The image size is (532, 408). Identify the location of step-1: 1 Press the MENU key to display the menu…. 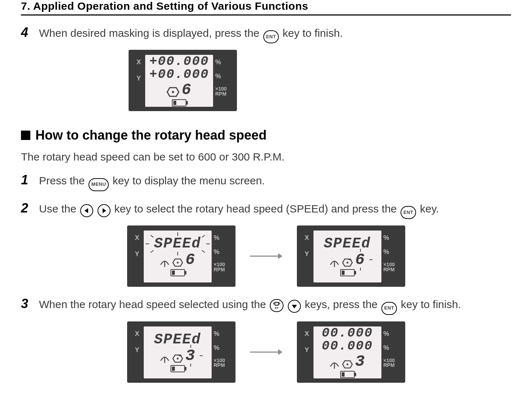
(266, 182).